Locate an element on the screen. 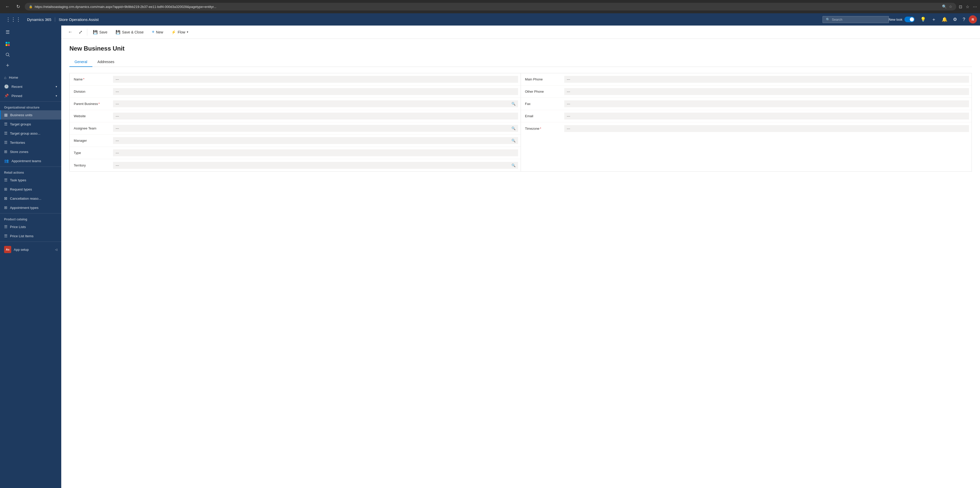 The width and height of the screenshot is (980, 488). sidebar-item-target-groups: ☰ Target groups is located at coordinates (30, 124).